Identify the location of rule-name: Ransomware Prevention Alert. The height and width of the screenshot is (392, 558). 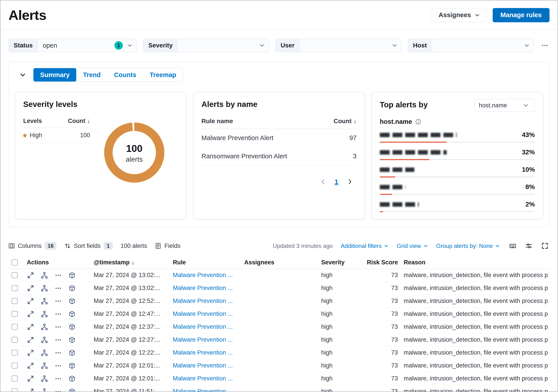
(244, 156).